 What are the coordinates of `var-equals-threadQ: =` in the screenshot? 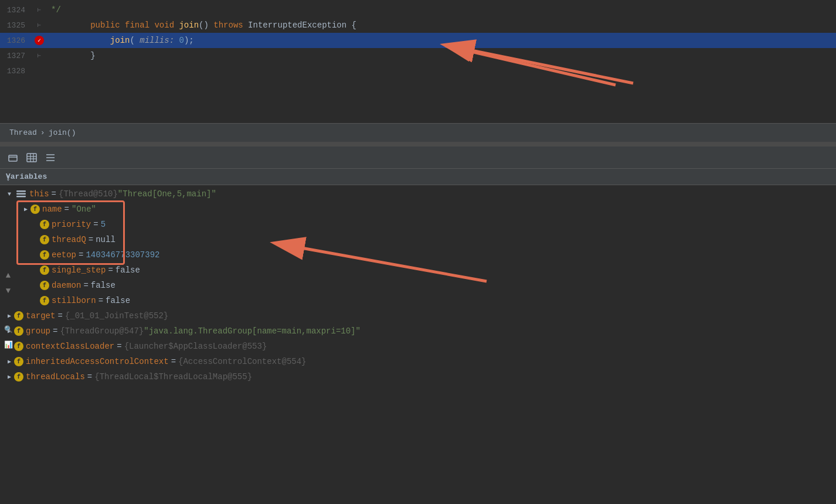 It's located at (91, 240).